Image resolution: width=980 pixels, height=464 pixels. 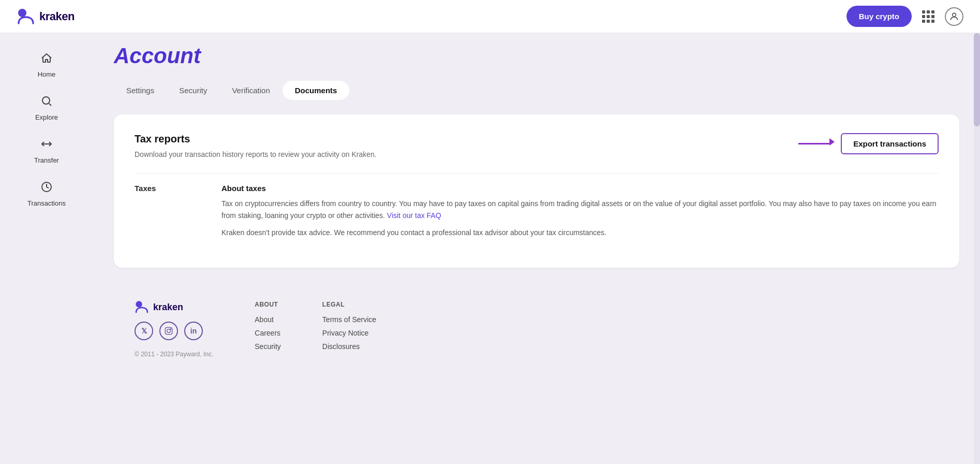 I want to click on privacy-link: Privacy Notice, so click(x=349, y=333).